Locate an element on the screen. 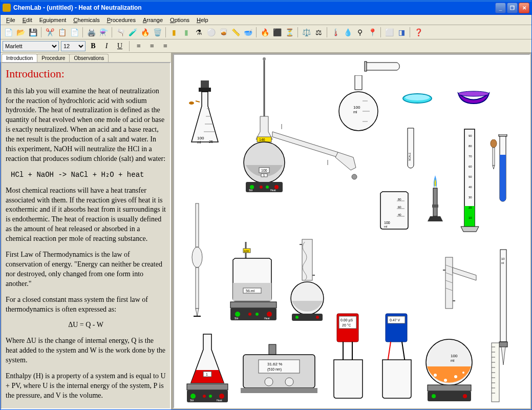  svg-text: 40 is located at coordinates (470, 187).